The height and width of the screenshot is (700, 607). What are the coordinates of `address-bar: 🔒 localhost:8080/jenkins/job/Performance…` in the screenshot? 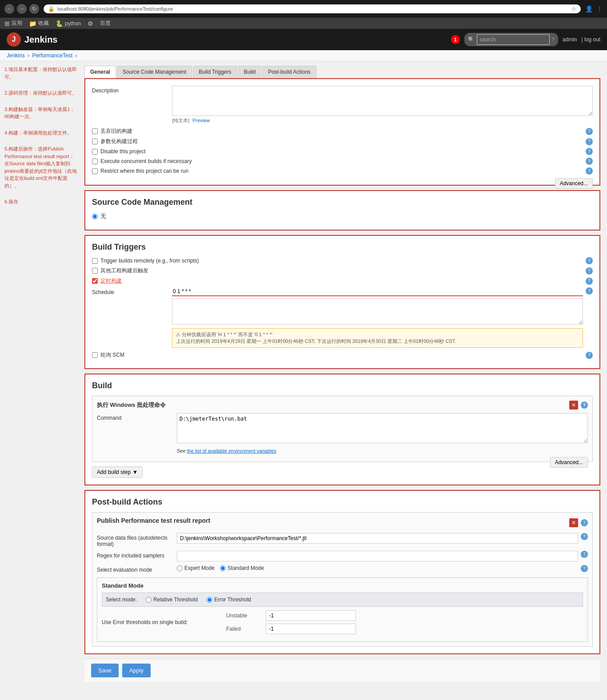 It's located at (312, 9).